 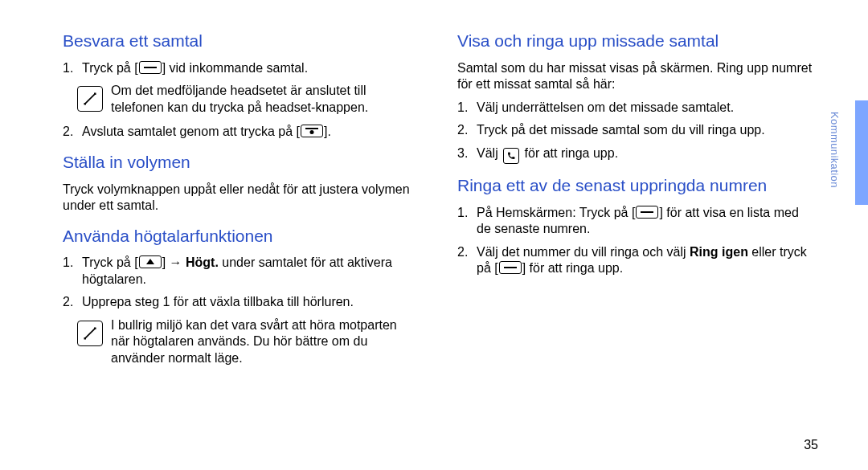 What do you see at coordinates (635, 130) in the screenshot?
I see `list-item: 2. Tryck på det missade samtal som du vi…` at bounding box center [635, 130].